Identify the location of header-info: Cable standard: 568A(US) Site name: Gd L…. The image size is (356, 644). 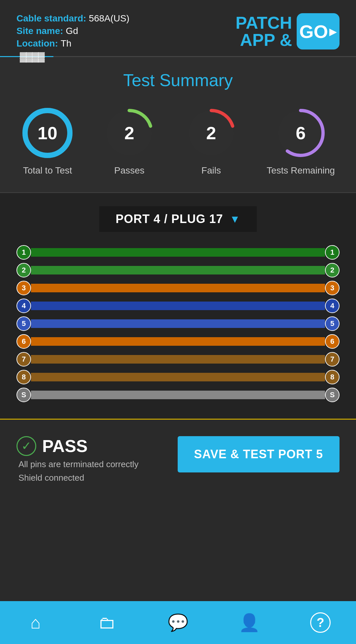
(73, 31).